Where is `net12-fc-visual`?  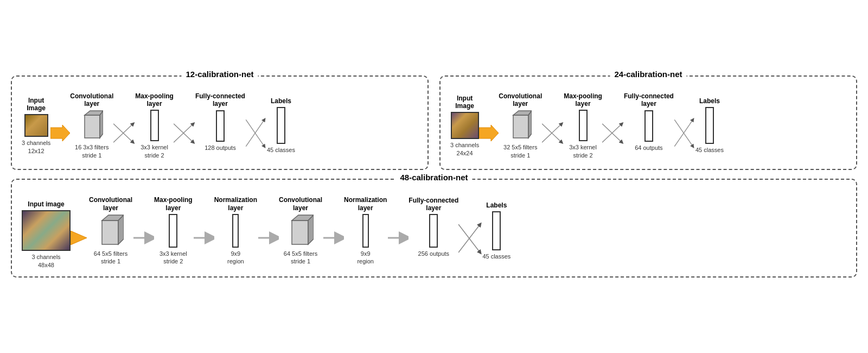 net12-fc-visual is located at coordinates (220, 126).